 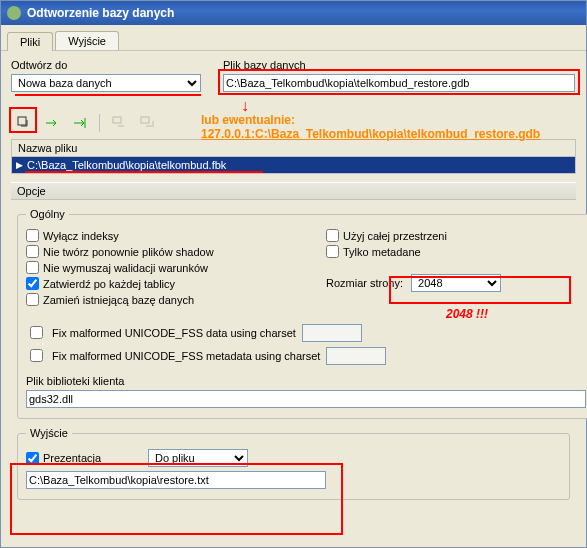 I want to click on output-legend: Wyjście, so click(x=49, y=433).